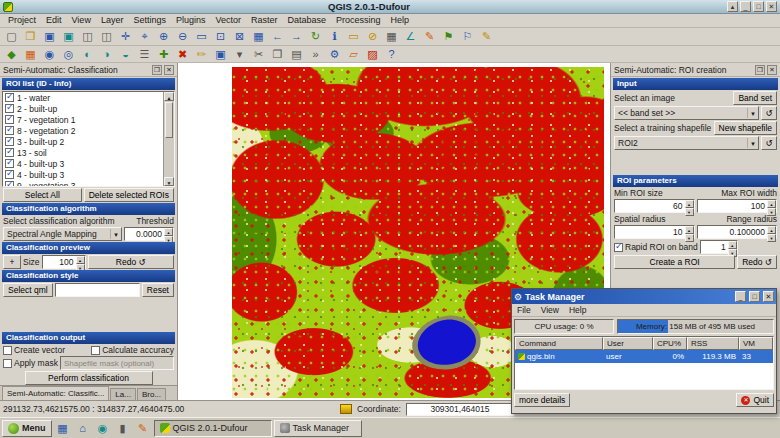  I want to click on preview-redo-button: Redo ↺, so click(131, 262).